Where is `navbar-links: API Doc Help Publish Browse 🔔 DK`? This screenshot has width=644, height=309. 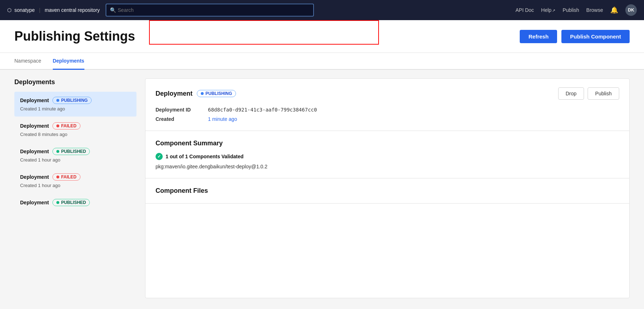
navbar-links: API Doc Help Publish Browse 🔔 DK is located at coordinates (576, 10).